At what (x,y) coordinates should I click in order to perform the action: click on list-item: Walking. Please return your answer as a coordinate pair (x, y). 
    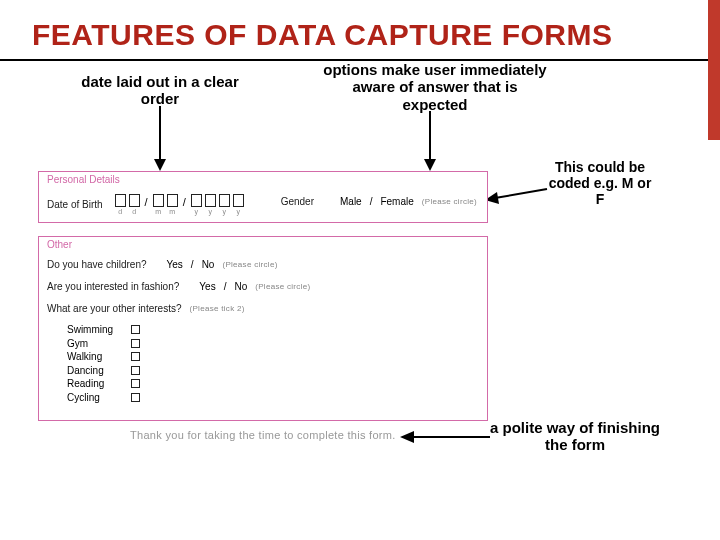
    Looking at the image, I should click on (104, 357).